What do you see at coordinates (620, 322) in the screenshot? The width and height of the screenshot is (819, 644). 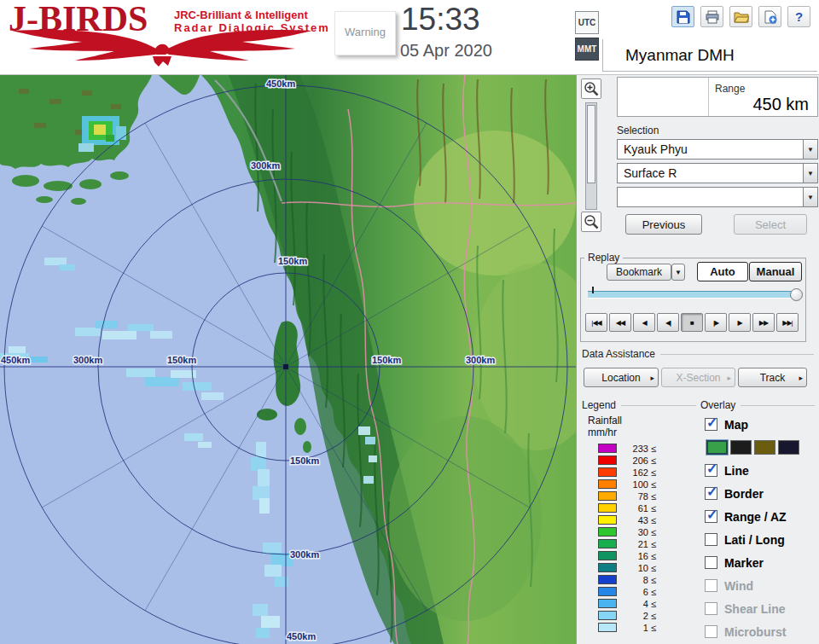 I see `fast-rewind-button: ◀◀` at bounding box center [620, 322].